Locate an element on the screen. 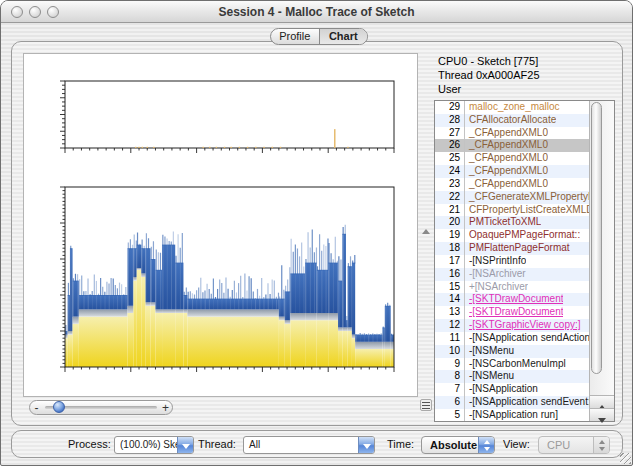  row-number: 13 is located at coordinates (450, 312).